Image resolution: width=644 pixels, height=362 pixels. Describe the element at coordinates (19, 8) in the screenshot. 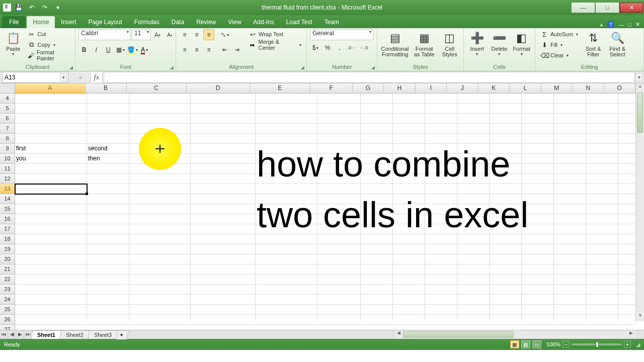

I see `qat-save-button: 💾` at that location.